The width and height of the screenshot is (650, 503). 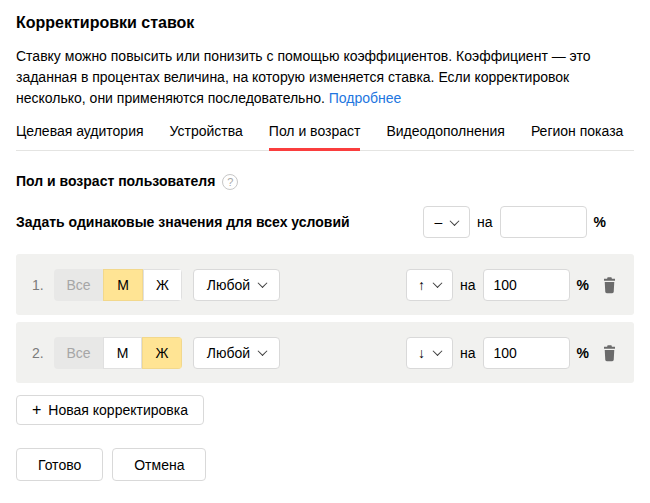 What do you see at coordinates (80, 136) in the screenshot?
I see `tab-target-audience: Целевая аудитория` at bounding box center [80, 136].